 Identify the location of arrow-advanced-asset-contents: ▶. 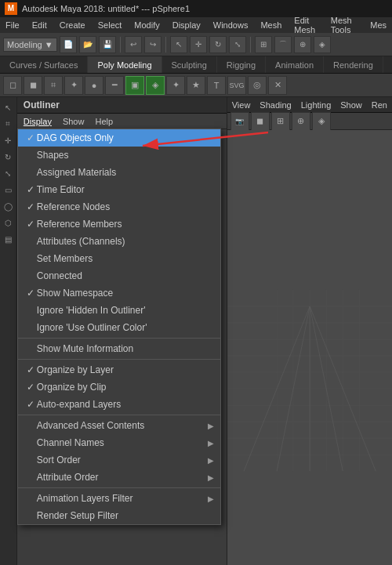
(211, 426).